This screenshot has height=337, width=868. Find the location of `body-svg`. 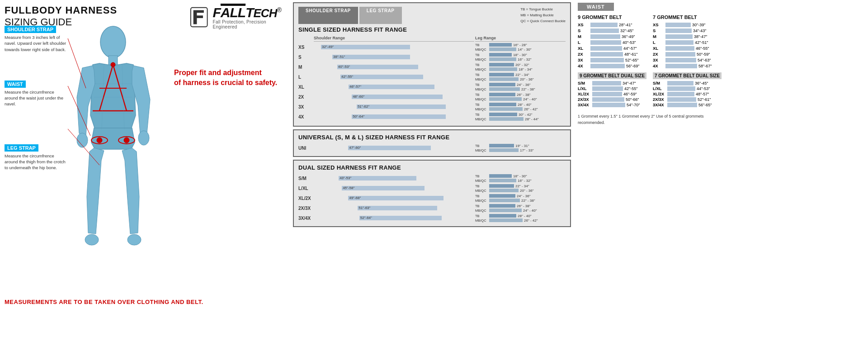

body-svg is located at coordinates (113, 156).